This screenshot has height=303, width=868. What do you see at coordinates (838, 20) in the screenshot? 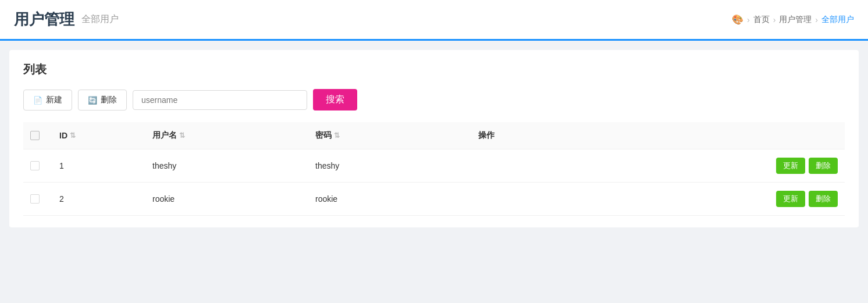
I see `breadcrumb-all-users: 全部用户` at bounding box center [838, 20].